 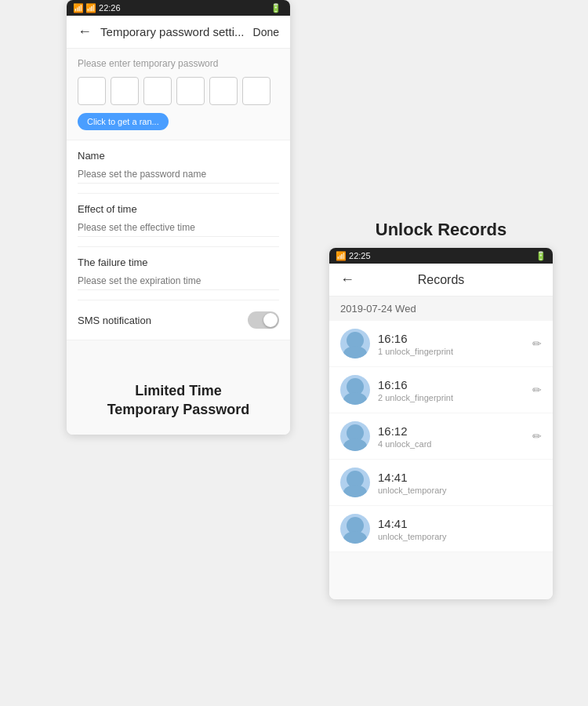 I want to click on failure-time-label: The failure time, so click(x=179, y=262).